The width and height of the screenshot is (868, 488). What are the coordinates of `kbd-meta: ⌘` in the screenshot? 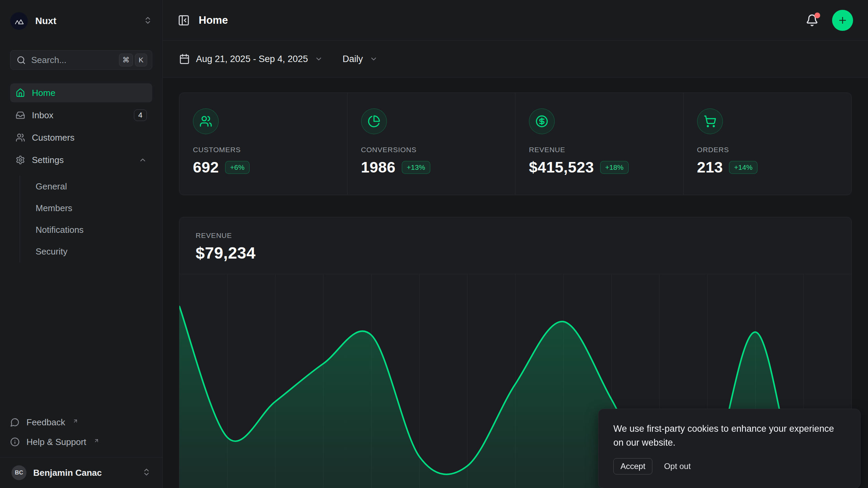 It's located at (126, 60).